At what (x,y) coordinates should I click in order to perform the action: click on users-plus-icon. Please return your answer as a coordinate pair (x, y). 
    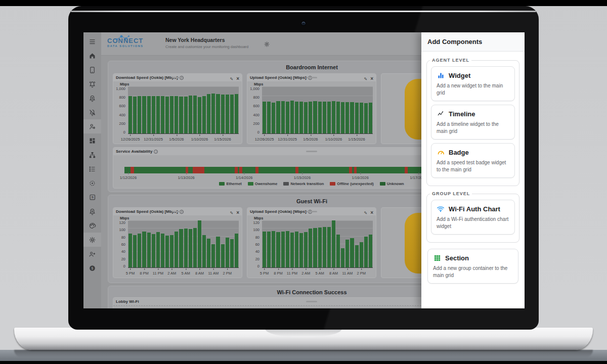
    Looking at the image, I should click on (92, 254).